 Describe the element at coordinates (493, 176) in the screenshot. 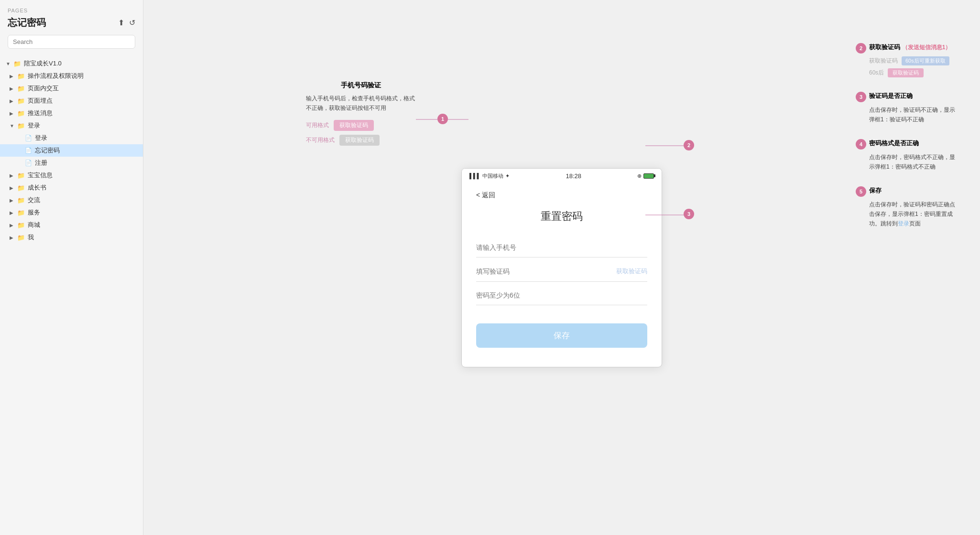

I see `carrier: 中国移动` at that location.